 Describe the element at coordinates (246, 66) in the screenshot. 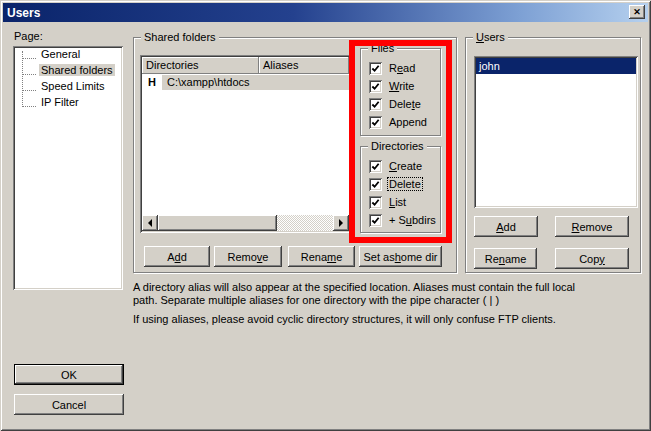

I see `listview-header: Directories Aliases` at that location.